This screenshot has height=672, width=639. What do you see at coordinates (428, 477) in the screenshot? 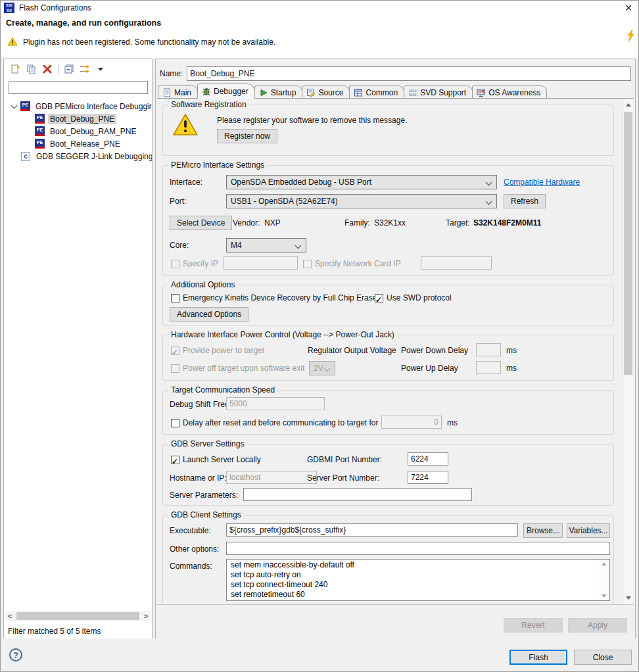
I see `server-port-input` at bounding box center [428, 477].